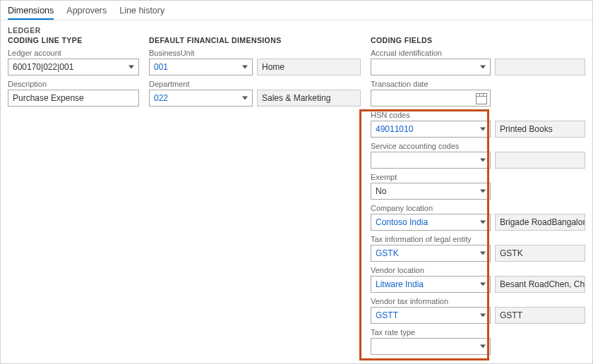 This screenshot has width=593, height=364. Describe the element at coordinates (394, 129) in the screenshot. I see `hsn-value: 49011010` at that location.